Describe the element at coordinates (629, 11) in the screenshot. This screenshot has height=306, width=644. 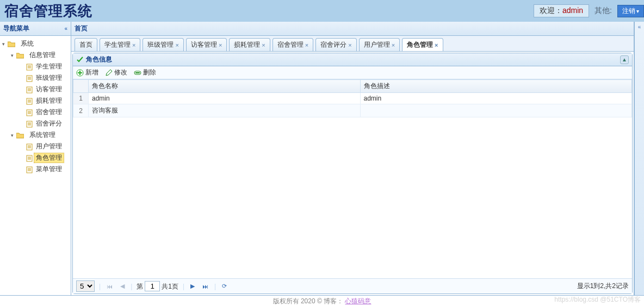
I see `logout-label: 注销` at that location.